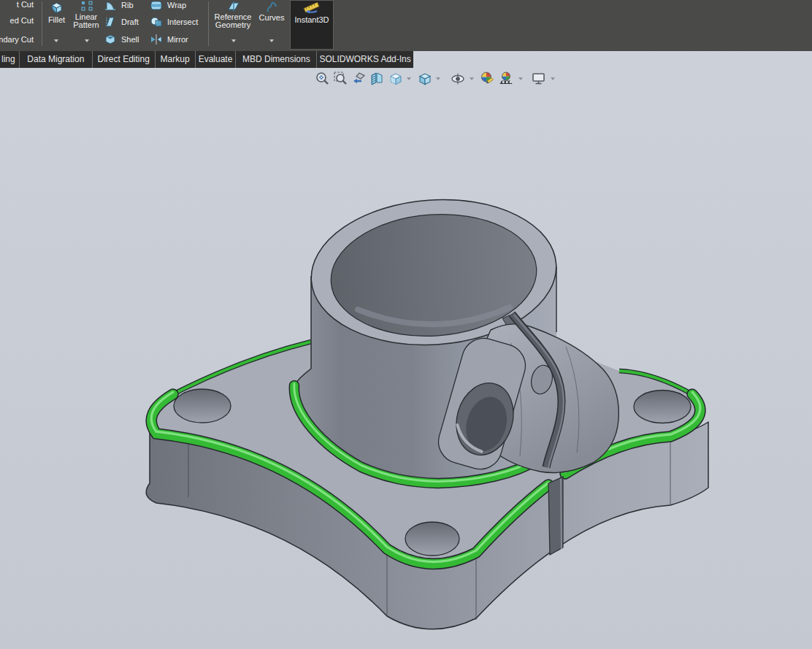 The width and height of the screenshot is (812, 649). I want to click on plate-slit, so click(556, 515).